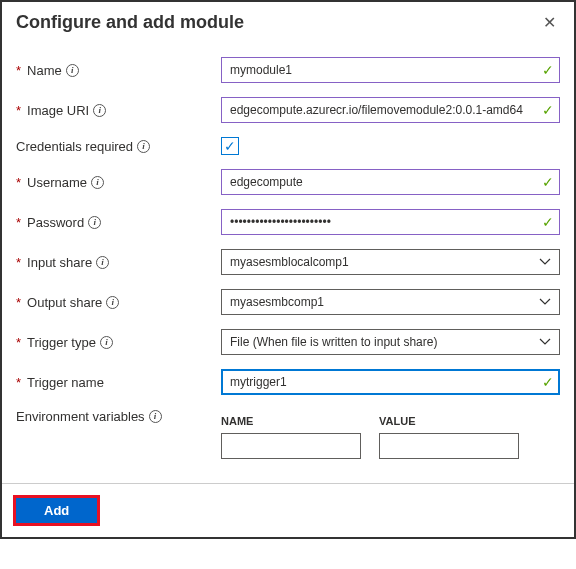 The image size is (576, 569). I want to click on label-text: Trigger type, so click(62, 342).